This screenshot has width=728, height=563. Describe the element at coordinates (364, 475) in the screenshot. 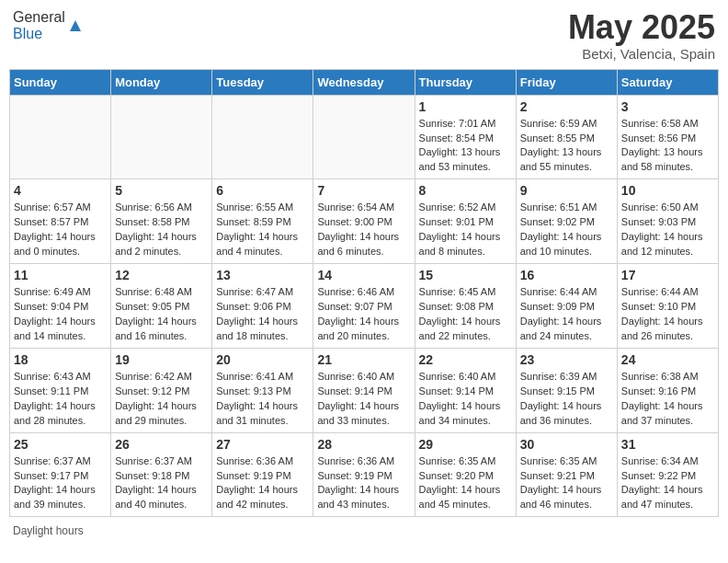

I see `table-row: 28Sunrise: 6:36 AM Sunset: 9:19 PM Dayli…` at that location.